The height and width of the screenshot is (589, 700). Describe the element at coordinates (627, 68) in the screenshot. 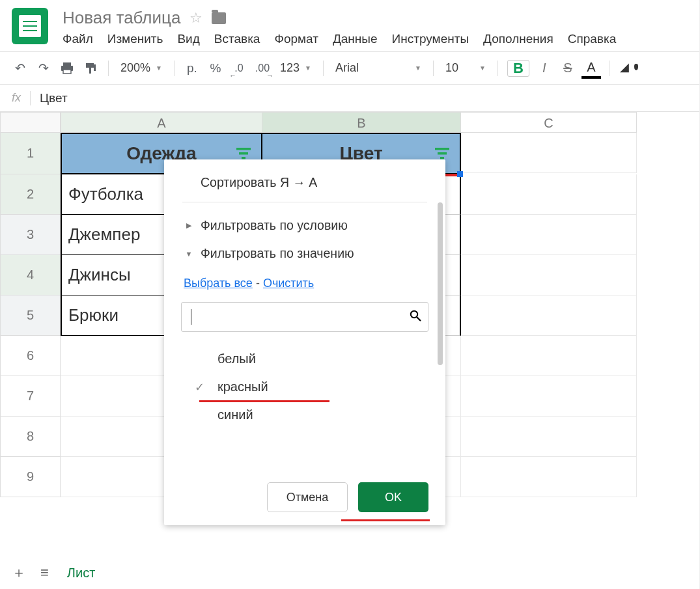

I see `fill-color-button` at that location.